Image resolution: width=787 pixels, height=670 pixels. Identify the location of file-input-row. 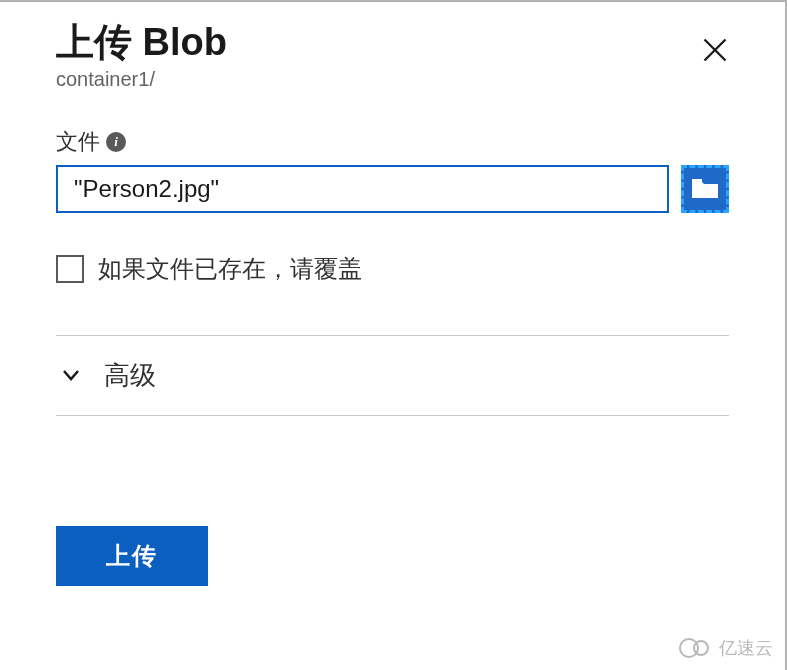
(392, 189).